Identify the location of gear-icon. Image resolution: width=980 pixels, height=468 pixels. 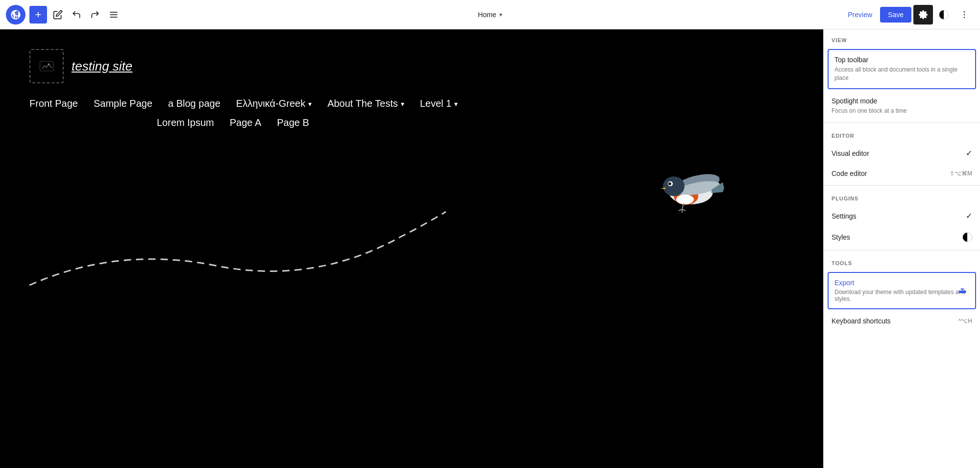
(923, 15).